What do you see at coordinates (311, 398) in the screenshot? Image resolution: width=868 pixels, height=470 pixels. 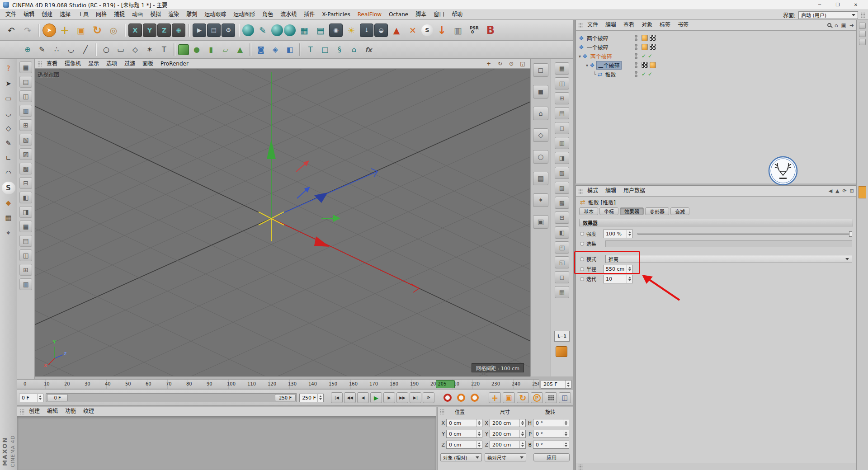 I see `range-end-field: 250 F` at bounding box center [311, 398].